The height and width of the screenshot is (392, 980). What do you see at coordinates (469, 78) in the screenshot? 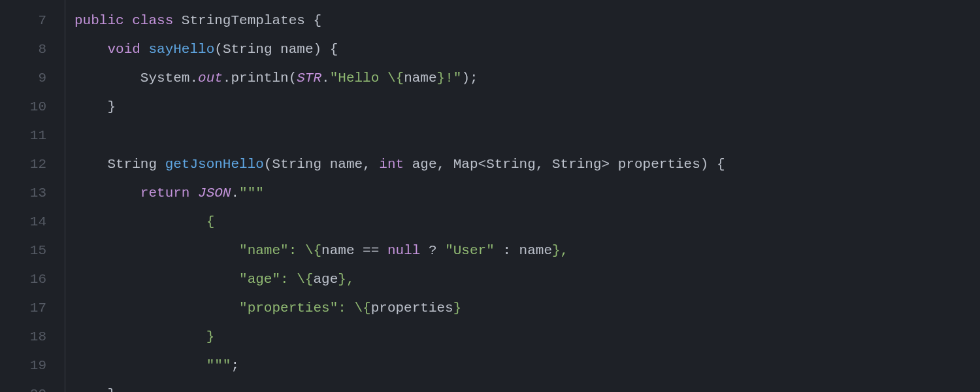
I see `token-pun: );` at bounding box center [469, 78].